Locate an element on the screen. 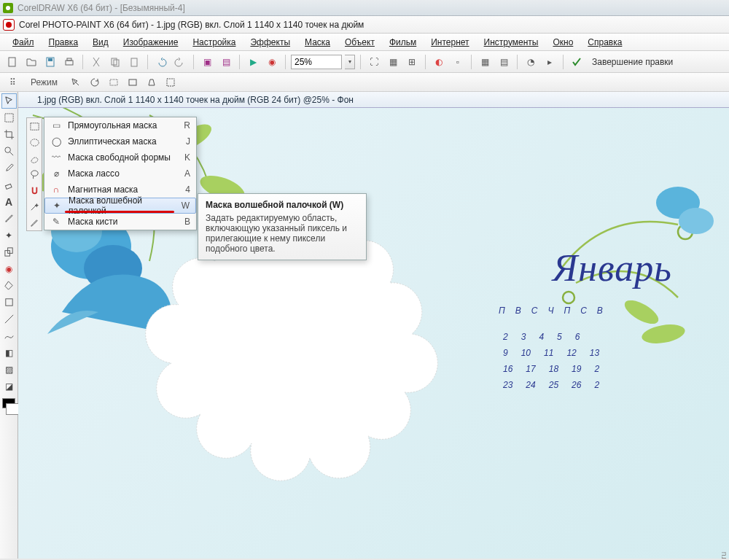  mode-perspective-button is located at coordinates (152, 82).